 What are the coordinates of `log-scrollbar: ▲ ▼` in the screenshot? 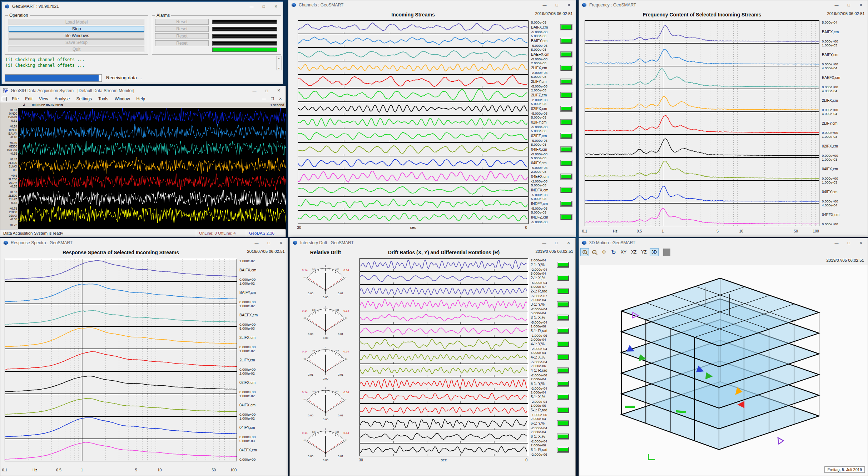 It's located at (279, 63).